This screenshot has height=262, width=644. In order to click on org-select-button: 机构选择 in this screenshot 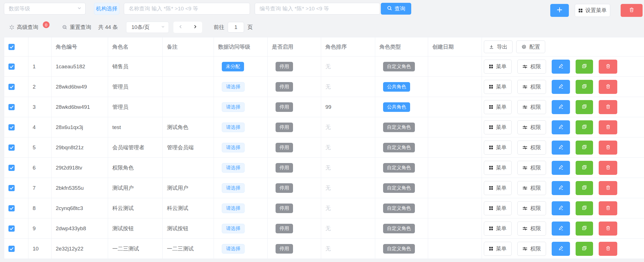, I will do `click(107, 9)`.